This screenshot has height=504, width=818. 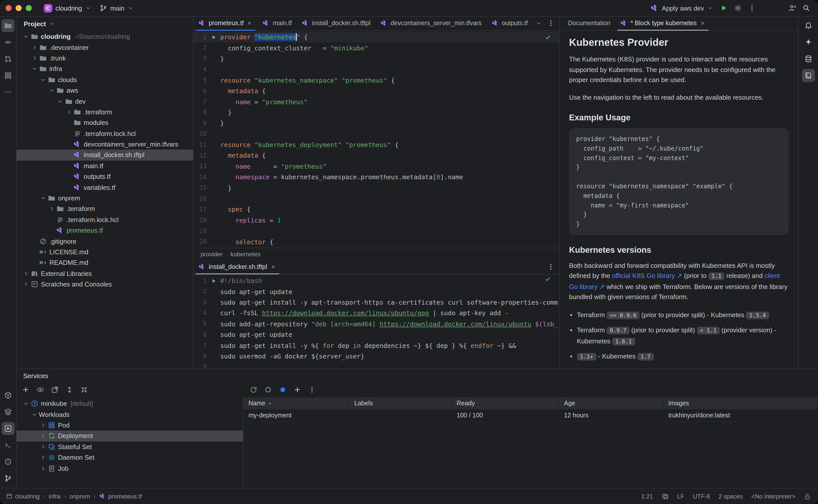 I want to click on status-crumb-cloudring: cloudring, so click(x=23, y=496).